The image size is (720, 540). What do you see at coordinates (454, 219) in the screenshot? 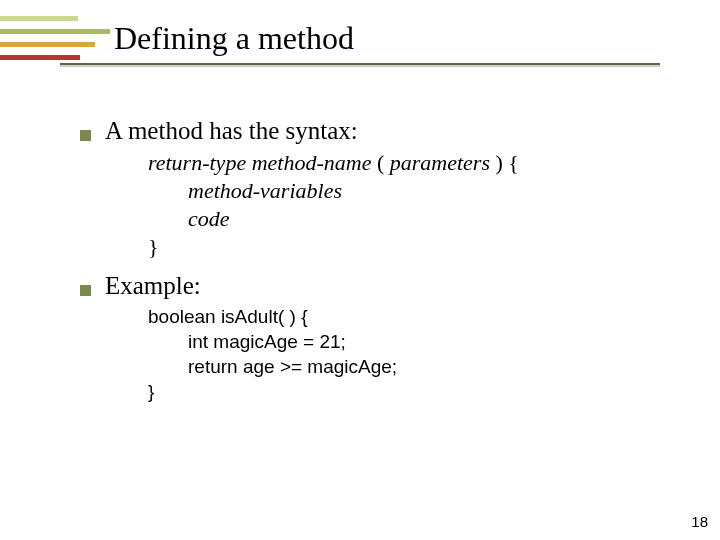
I see `syntax-line: code` at bounding box center [454, 219].